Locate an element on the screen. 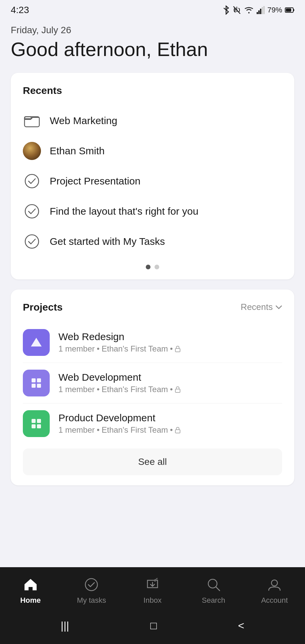 Image resolution: width=305 pixels, height=644 pixels. greeting-title: Good afternoon, Ethan is located at coordinates (152, 50).